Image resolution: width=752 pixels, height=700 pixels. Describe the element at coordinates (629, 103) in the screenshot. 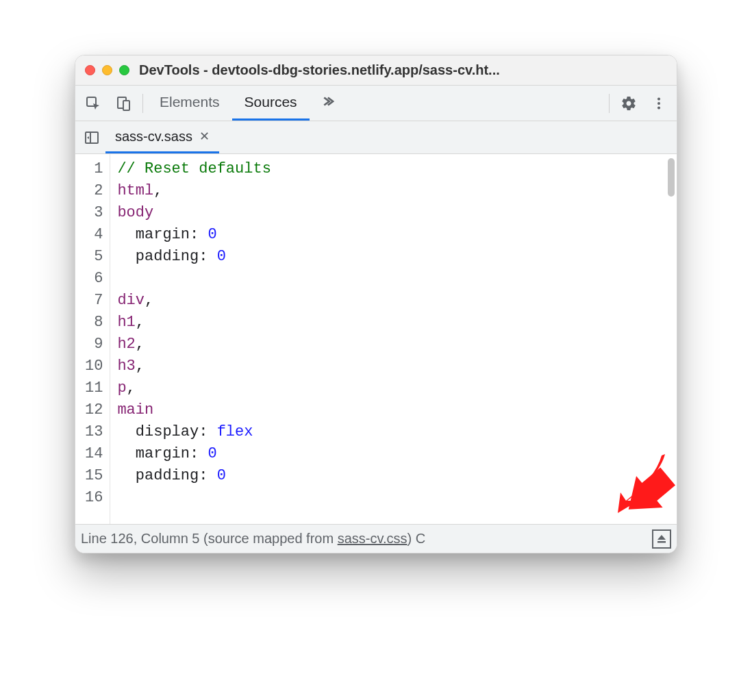

I see `settings-icon` at that location.